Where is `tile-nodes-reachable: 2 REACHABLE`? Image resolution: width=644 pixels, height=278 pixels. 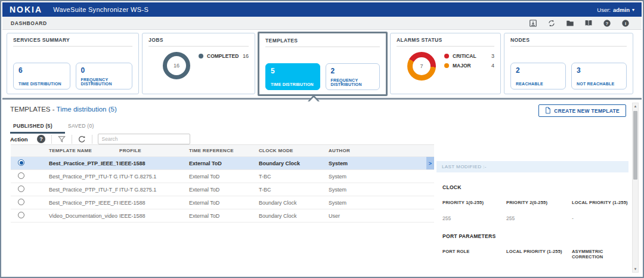
tile-nodes-reachable: 2 REACHABLE is located at coordinates (538, 76).